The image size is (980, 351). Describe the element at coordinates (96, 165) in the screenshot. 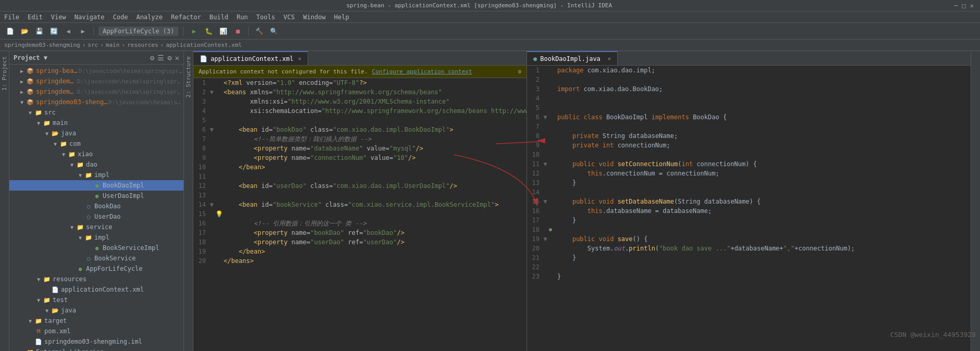

I see `tree-dao: ▼ 📁 dao` at that location.